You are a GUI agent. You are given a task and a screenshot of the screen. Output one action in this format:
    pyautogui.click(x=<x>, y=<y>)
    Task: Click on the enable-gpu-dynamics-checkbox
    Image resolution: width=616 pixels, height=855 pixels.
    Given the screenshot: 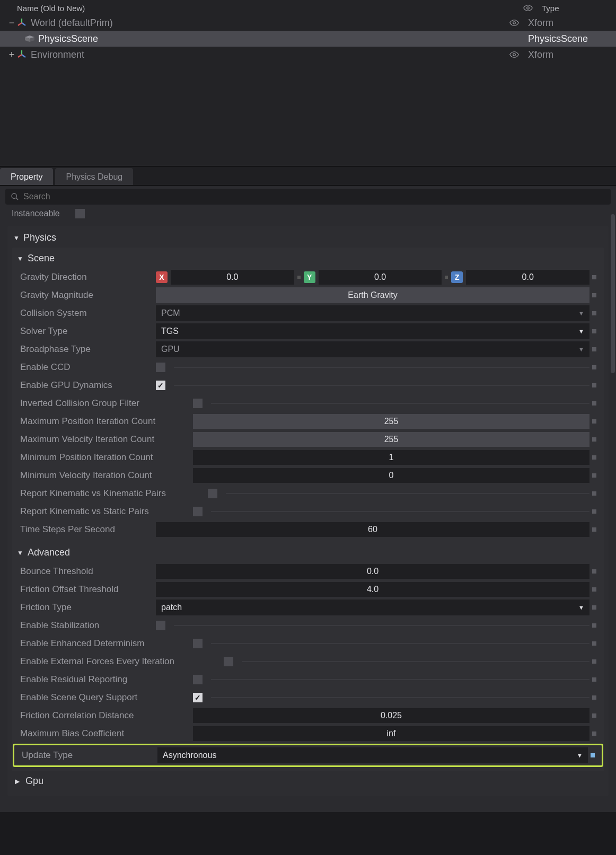 What is the action you would take?
    pyautogui.click(x=161, y=385)
    